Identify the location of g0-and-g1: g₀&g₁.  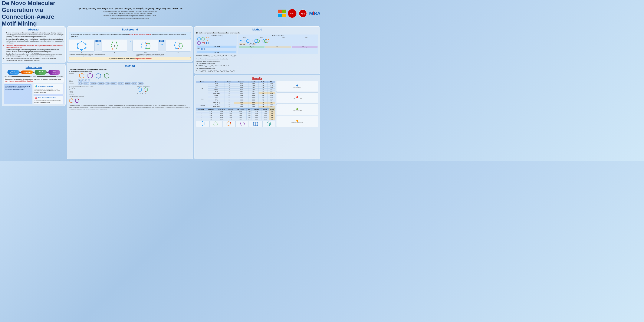
(146, 46).